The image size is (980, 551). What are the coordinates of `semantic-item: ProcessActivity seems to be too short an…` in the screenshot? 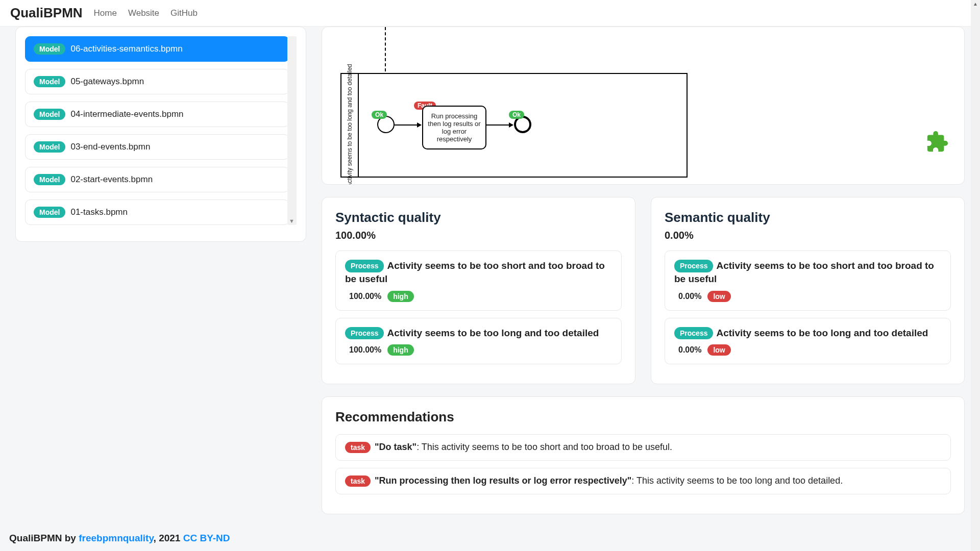 It's located at (807, 281).